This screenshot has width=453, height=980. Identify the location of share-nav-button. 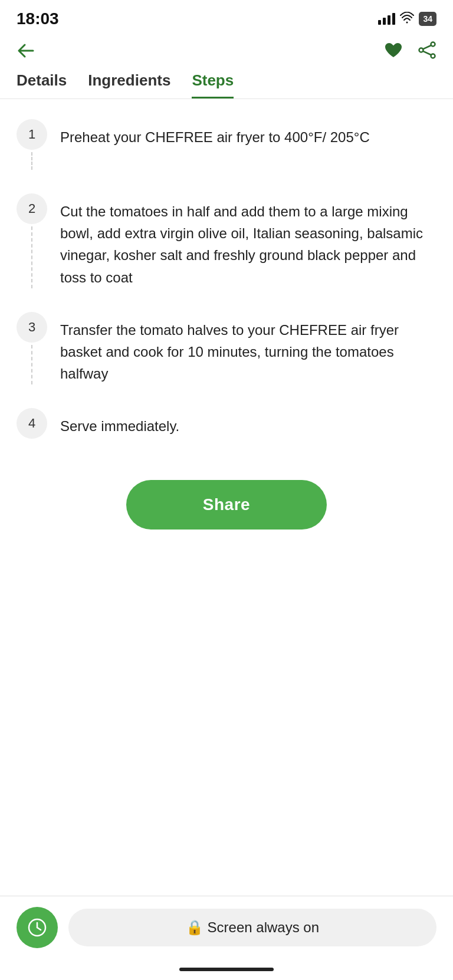
(427, 52).